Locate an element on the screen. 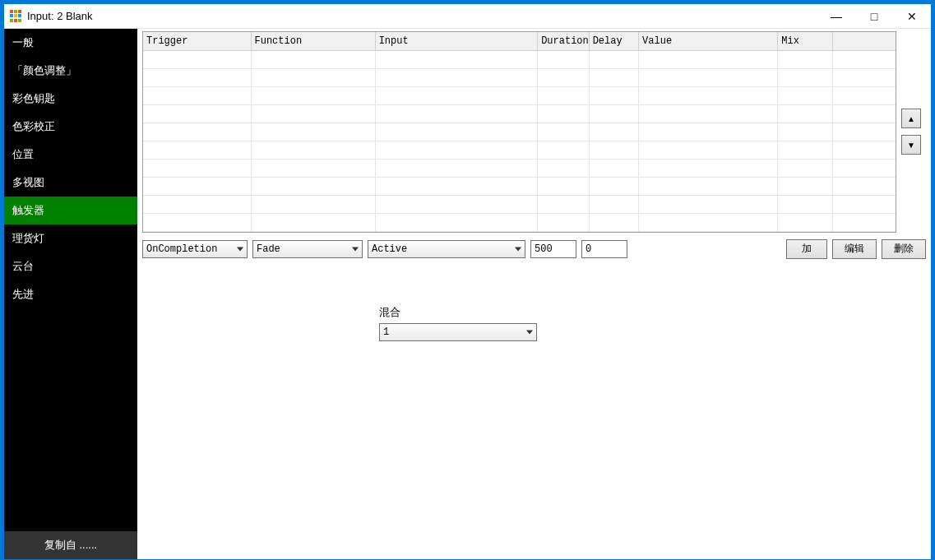 The width and height of the screenshot is (935, 560). add-button: 加 is located at coordinates (807, 249).